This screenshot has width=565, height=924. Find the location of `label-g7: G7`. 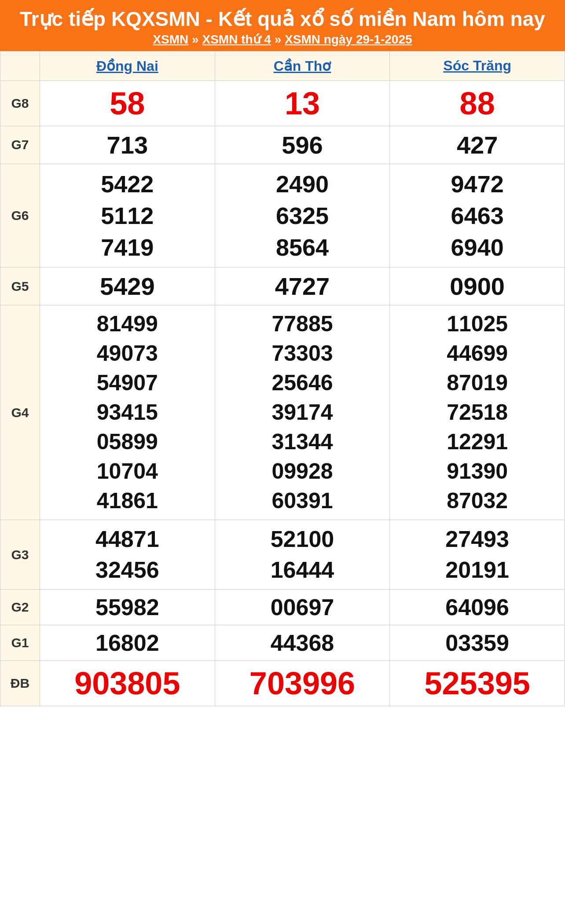

label-g7: G7 is located at coordinates (20, 145).